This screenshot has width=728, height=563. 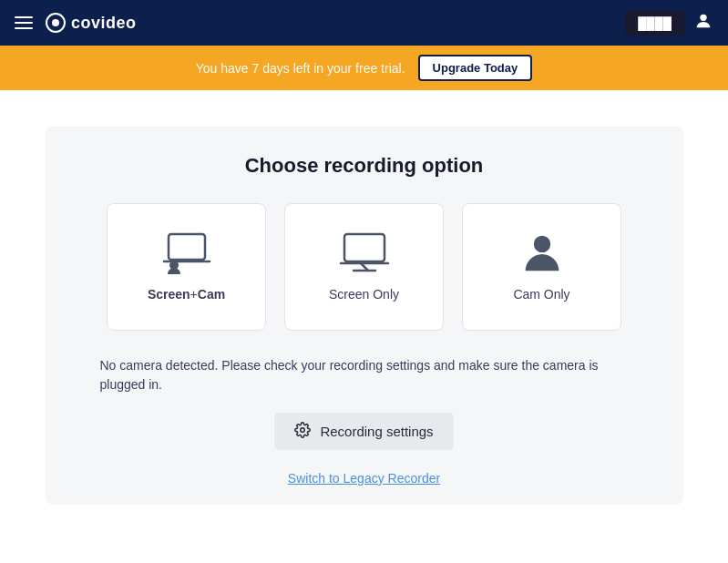 I want to click on header-cta-button: ████, so click(x=654, y=24).